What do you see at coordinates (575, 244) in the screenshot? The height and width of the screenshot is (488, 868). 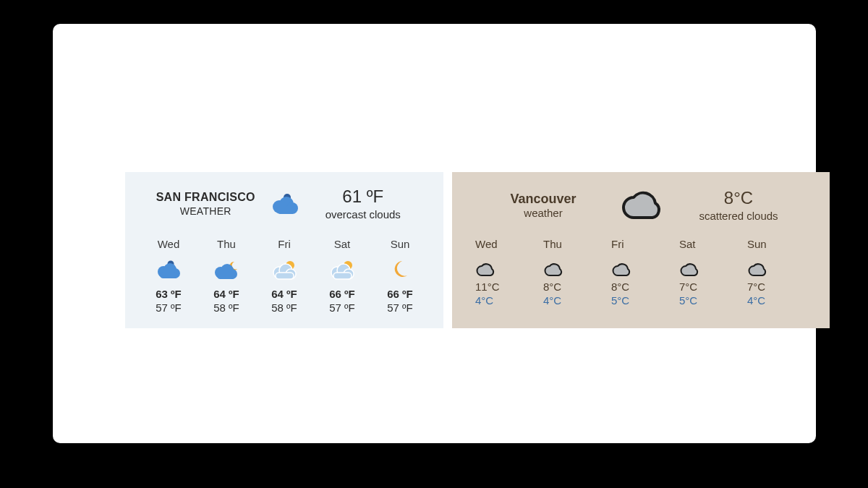 I see `van-day-name: Thu` at bounding box center [575, 244].